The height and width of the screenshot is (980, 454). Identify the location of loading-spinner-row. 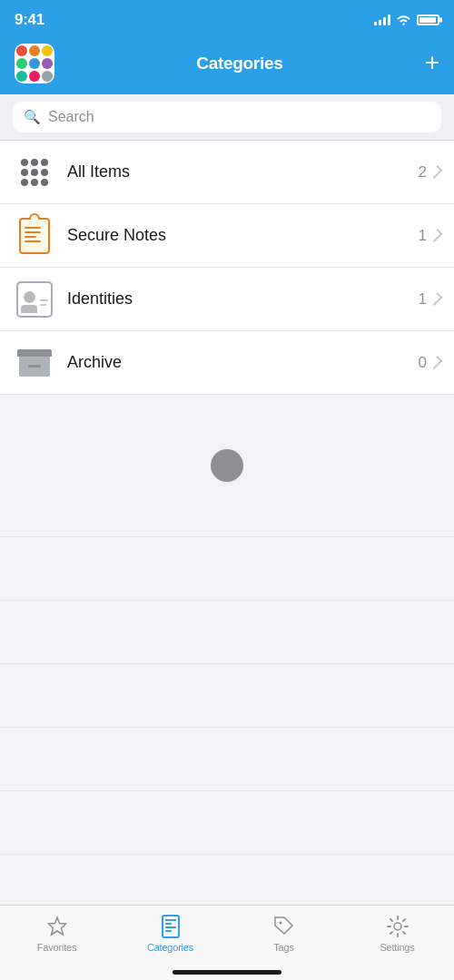
(227, 466).